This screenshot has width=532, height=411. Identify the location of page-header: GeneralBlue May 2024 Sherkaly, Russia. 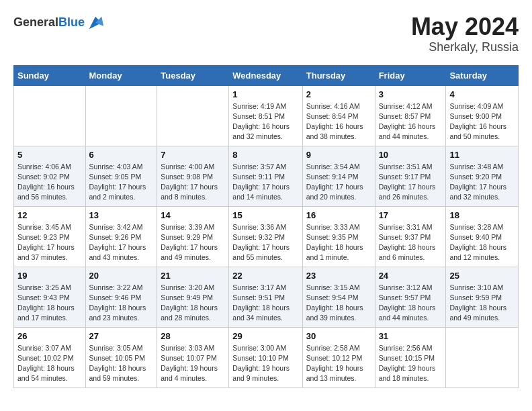
(266, 34).